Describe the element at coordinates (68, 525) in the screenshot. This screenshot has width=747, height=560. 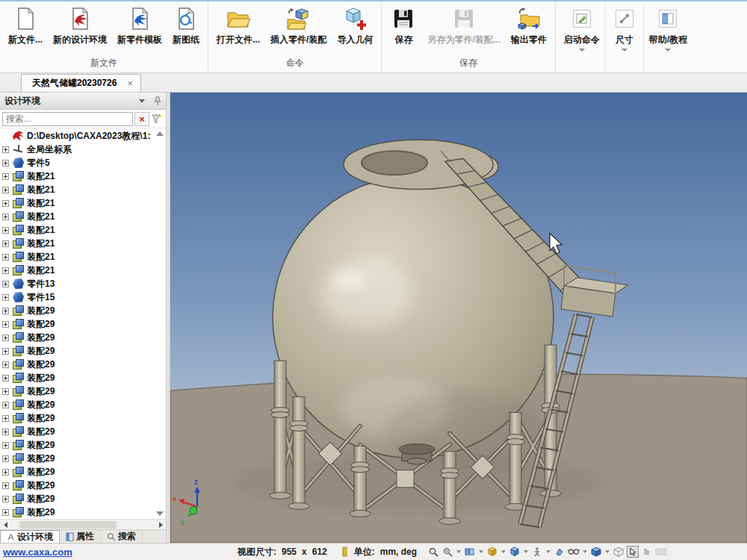
I see `scrollbar-thumb` at that location.